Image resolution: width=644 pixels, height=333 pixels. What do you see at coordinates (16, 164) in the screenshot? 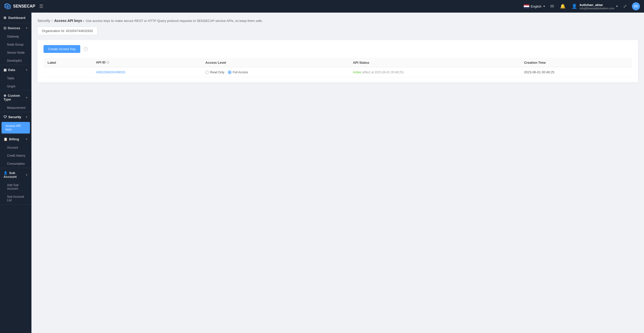
I see `sidebar-item-consumption: Consumption` at bounding box center [16, 164].